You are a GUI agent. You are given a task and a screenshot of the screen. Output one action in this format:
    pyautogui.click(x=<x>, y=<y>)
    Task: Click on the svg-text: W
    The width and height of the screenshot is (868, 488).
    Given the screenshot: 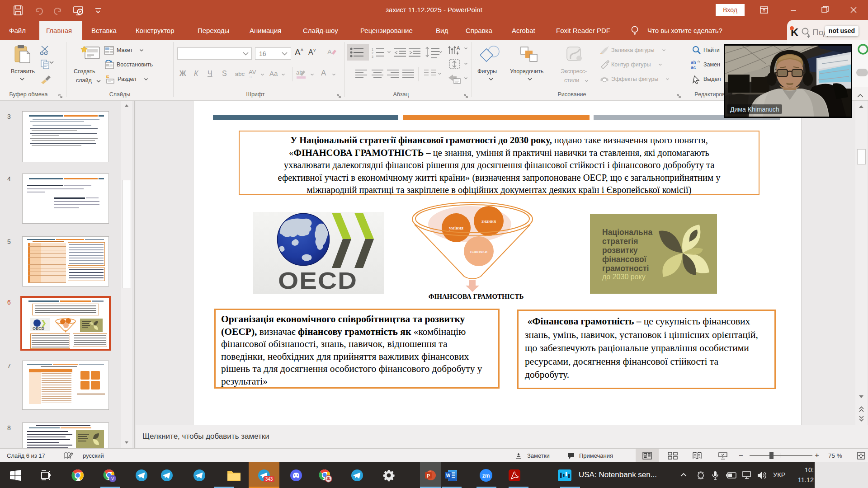 What is the action you would take?
    pyautogui.click(x=448, y=475)
    